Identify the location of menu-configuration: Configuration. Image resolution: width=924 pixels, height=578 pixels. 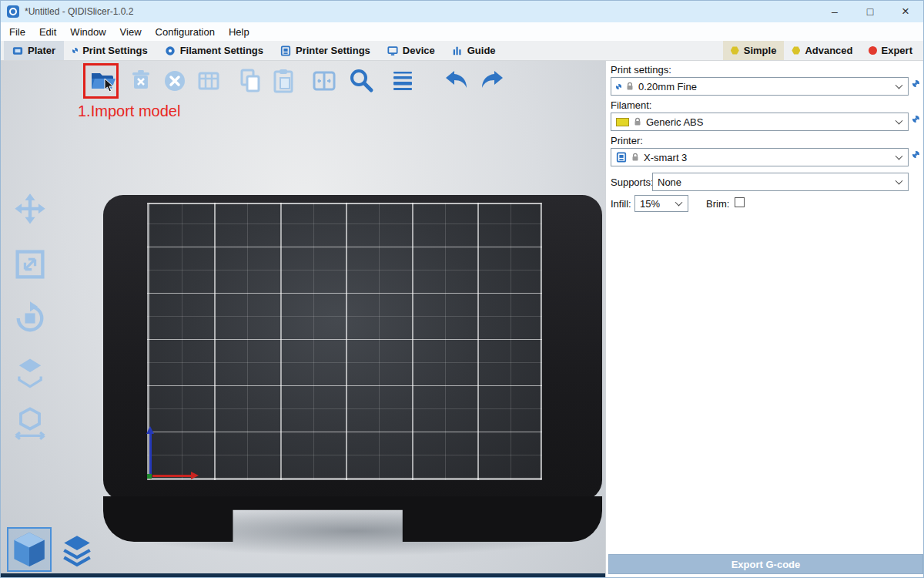
(185, 32).